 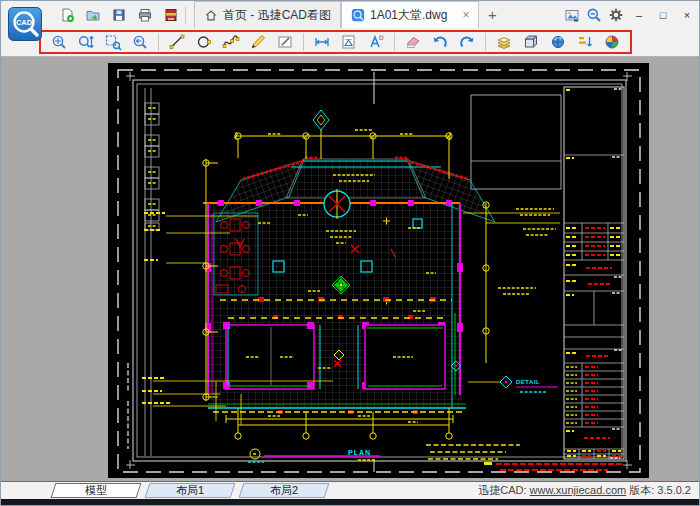 I want to click on background-color-button, so click(x=612, y=42).